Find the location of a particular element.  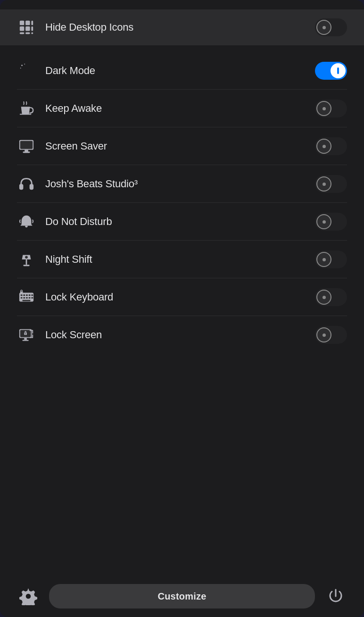

power-button is located at coordinates (336, 596).